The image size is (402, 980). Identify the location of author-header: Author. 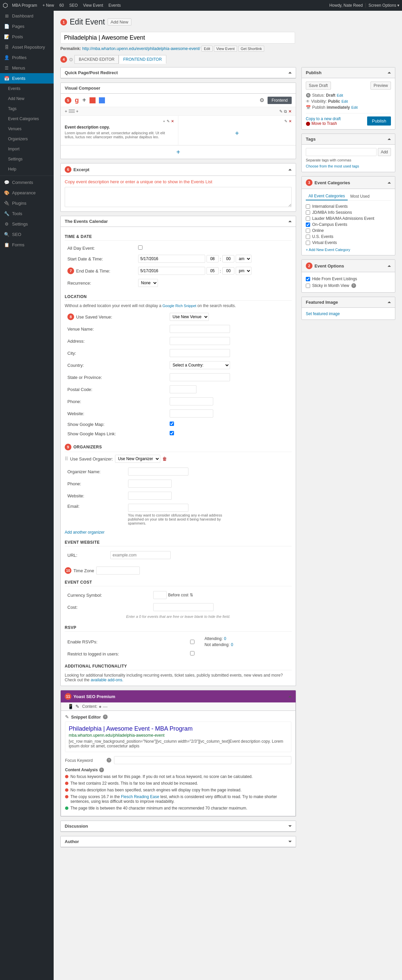
(178, 842).